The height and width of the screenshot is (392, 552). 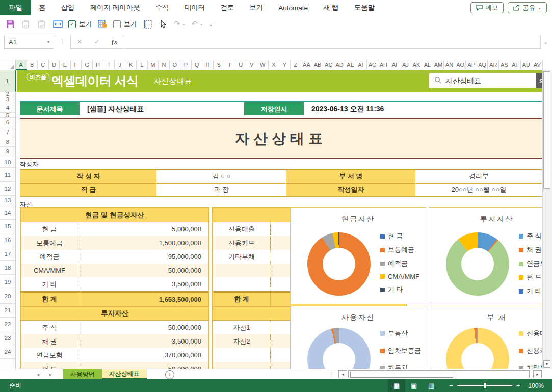 What do you see at coordinates (332, 42) in the screenshot?
I see `formula-input` at bounding box center [332, 42].